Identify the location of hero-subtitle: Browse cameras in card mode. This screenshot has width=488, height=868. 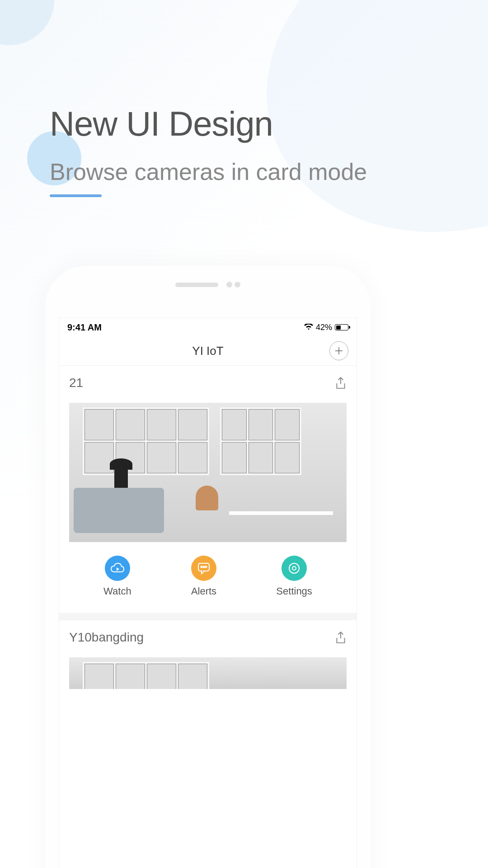
(244, 172).